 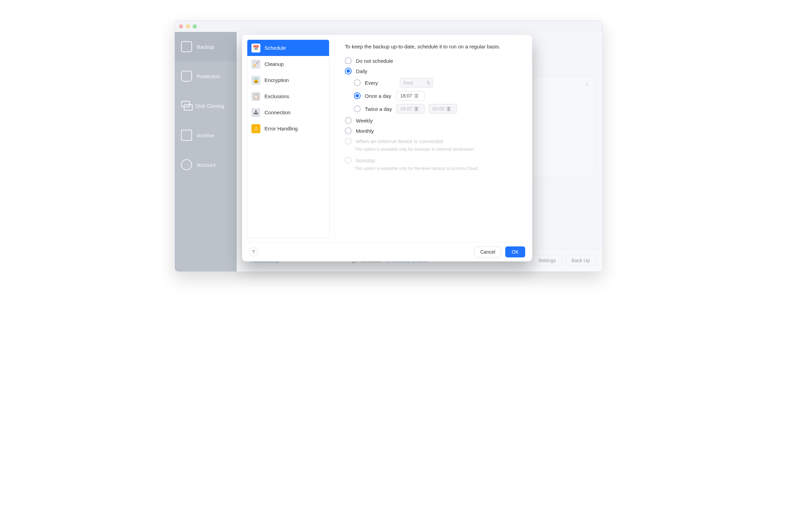 What do you see at coordinates (206, 165) in the screenshot?
I see `sidebar-item-label: Account` at bounding box center [206, 165].